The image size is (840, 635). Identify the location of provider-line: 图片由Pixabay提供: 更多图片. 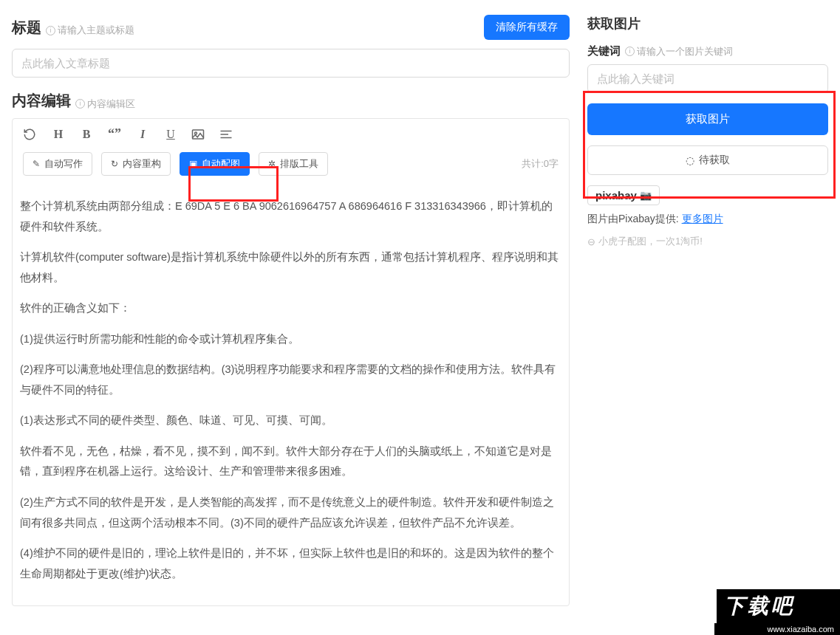
(708, 219).